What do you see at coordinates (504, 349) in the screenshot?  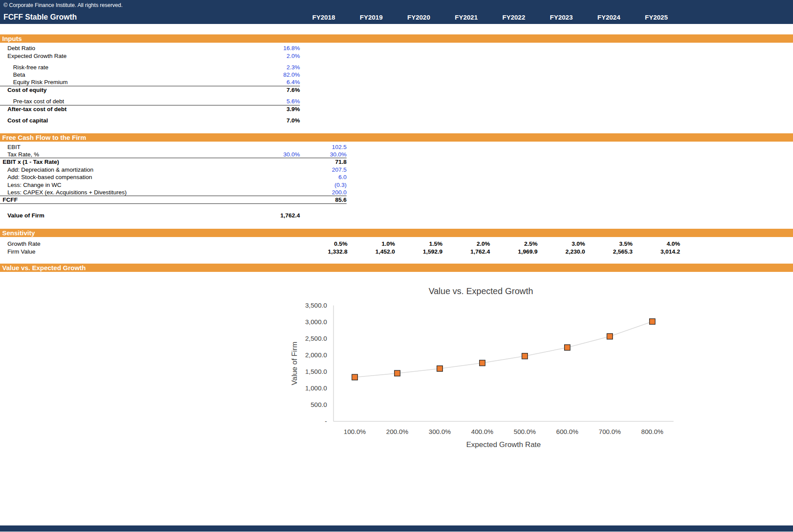 I see `series-line` at bounding box center [504, 349].